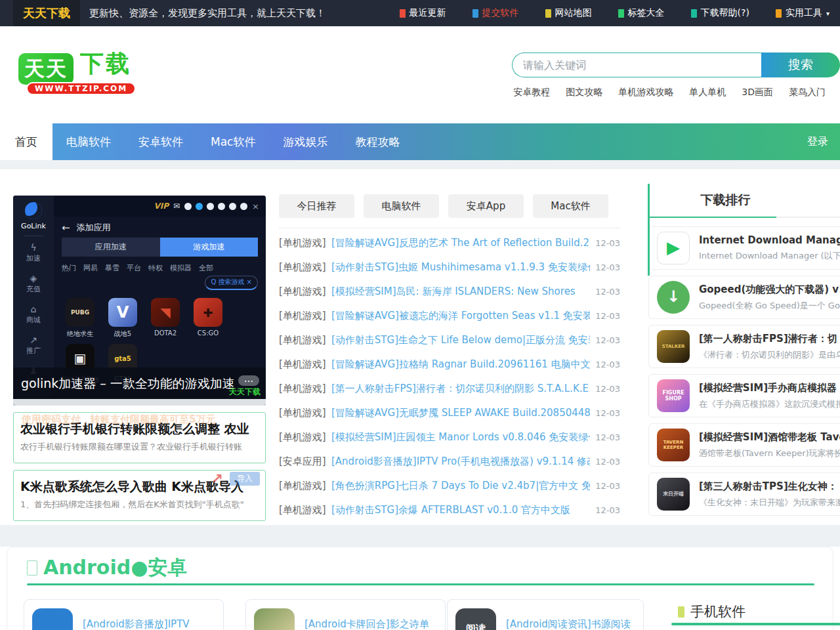 Image resolution: width=840 pixels, height=630 pixels. Describe the element at coordinates (497, 13) in the screenshot. I see `topbar-link: 提交软件` at that location.